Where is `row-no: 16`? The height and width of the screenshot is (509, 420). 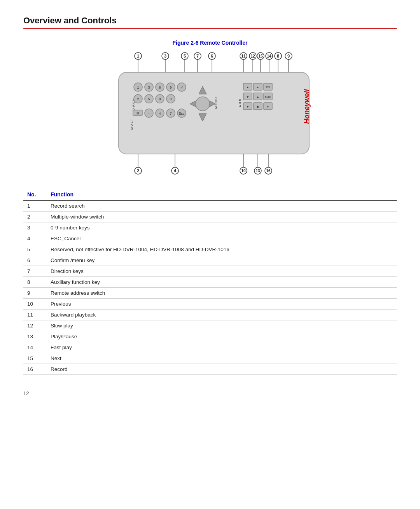
row-no: 16 is located at coordinates (35, 369).